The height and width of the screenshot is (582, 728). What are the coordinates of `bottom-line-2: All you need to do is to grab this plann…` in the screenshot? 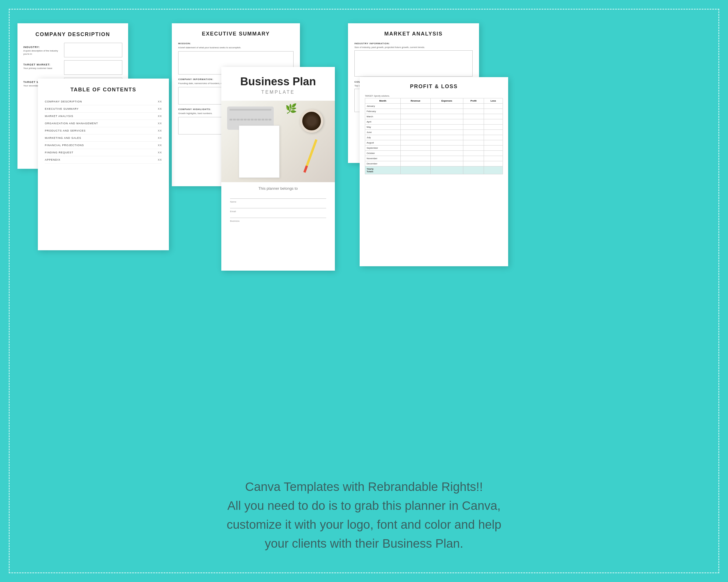 It's located at (364, 505).